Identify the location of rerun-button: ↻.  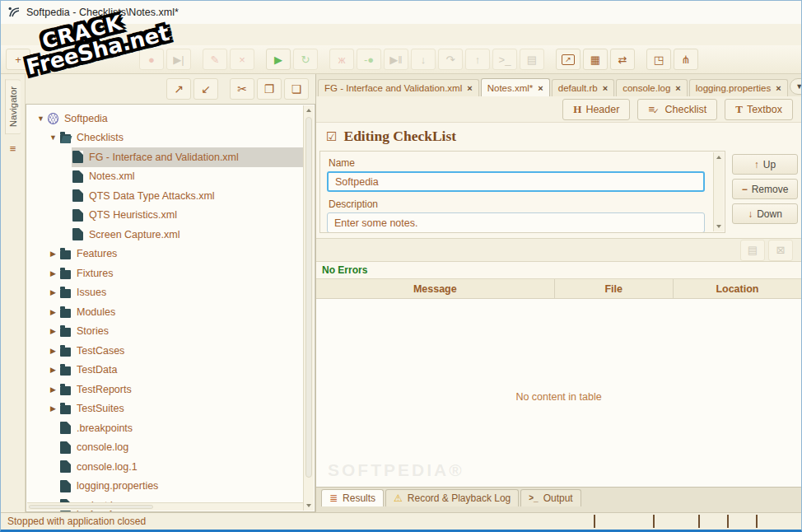
(305, 59).